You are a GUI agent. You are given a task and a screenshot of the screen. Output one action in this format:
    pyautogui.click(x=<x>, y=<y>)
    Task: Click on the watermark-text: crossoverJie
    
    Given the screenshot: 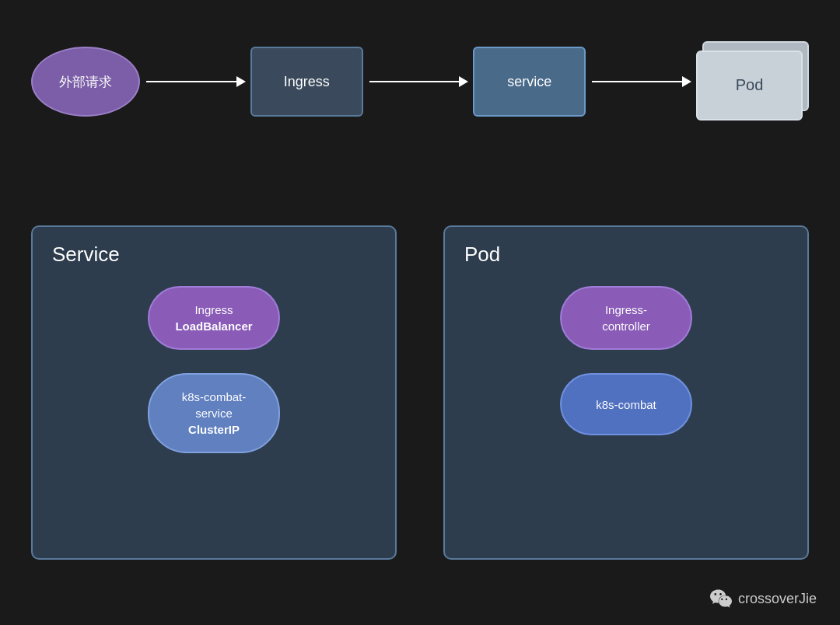 What is the action you would take?
    pyautogui.click(x=778, y=599)
    